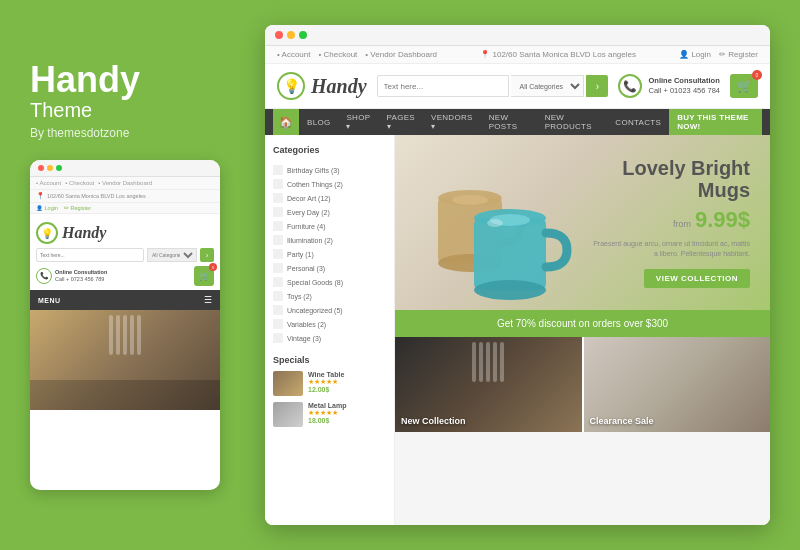  Describe the element at coordinates (330, 338) in the screenshot. I see `sidebar-cat-vintage: Vintage (3)` at that location.